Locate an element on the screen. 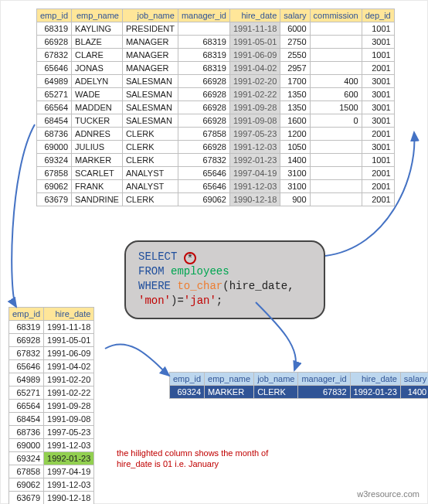 This screenshot has height=504, width=428. table-row: 687361997-05-23 is located at coordinates (52, 433).